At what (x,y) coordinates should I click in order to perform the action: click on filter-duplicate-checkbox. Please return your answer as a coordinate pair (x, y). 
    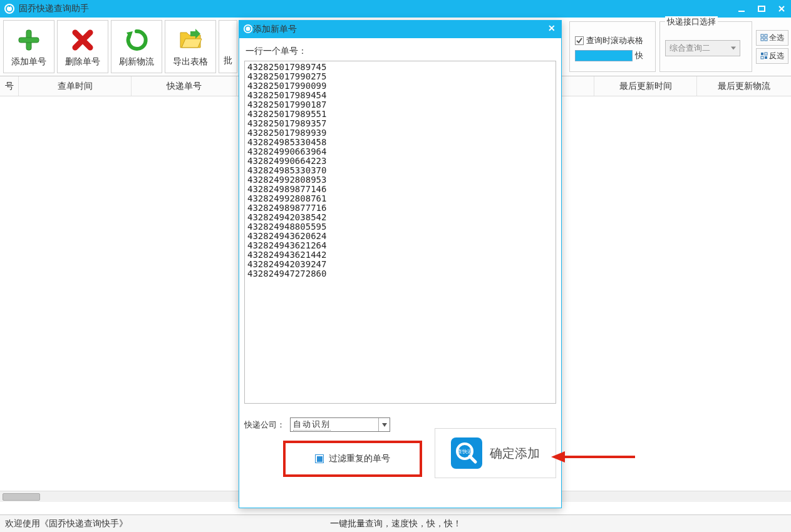
    Looking at the image, I should click on (319, 459).